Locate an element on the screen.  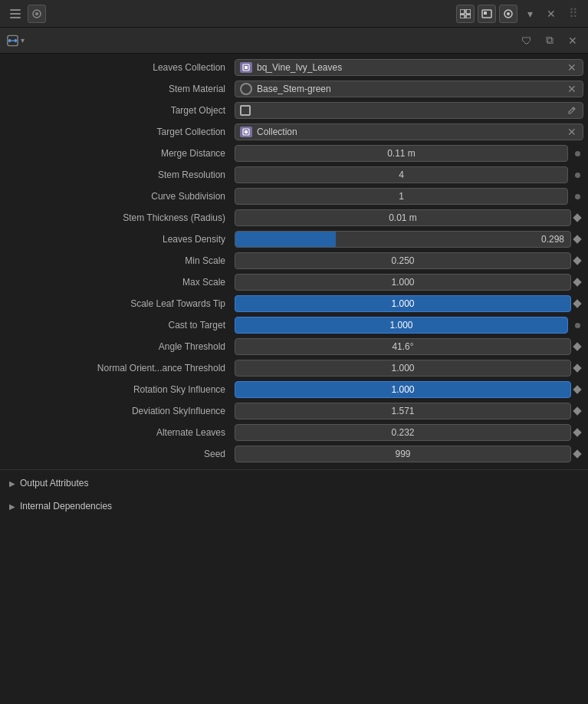
field-edit-button is located at coordinates (572, 110).